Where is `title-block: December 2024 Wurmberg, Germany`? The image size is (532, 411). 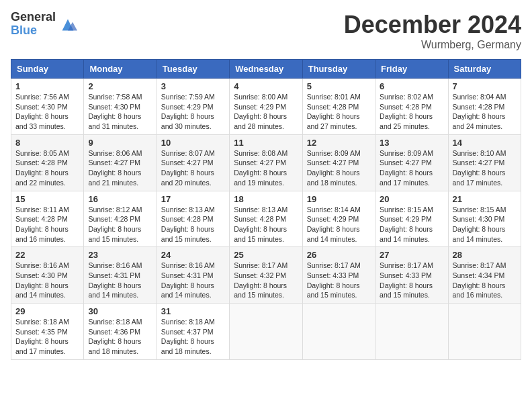
title-block: December 2024 Wurmberg, Germany is located at coordinates (433, 31).